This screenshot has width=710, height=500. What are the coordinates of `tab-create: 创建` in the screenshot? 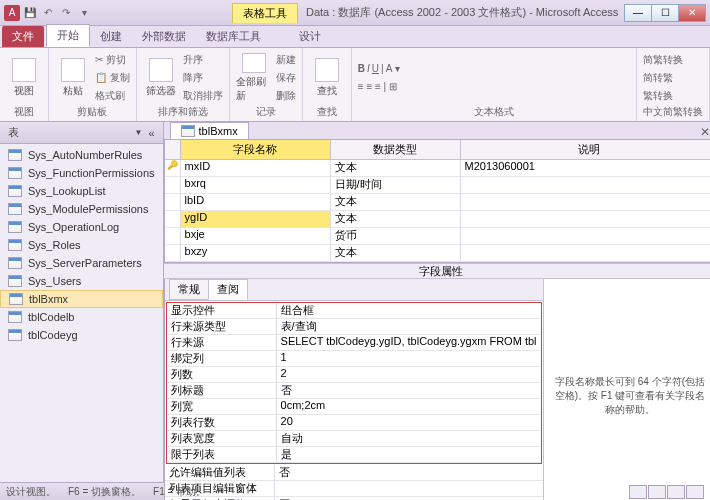 It's located at (111, 36).